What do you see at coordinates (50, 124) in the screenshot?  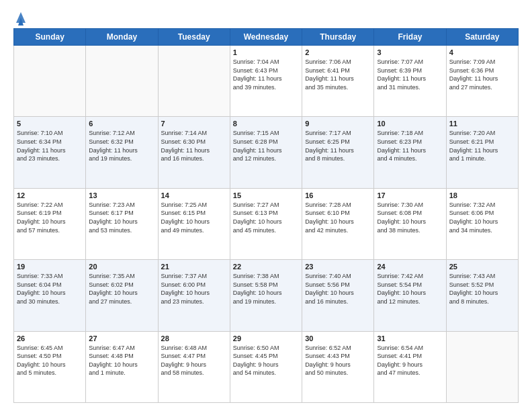 I see `cell-day-number: 5` at bounding box center [50, 124].